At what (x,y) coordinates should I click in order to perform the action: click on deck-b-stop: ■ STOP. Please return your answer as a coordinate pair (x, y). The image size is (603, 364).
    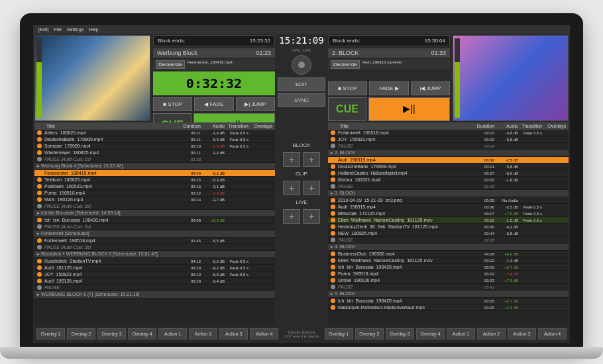
    Looking at the image, I should click on (347, 89).